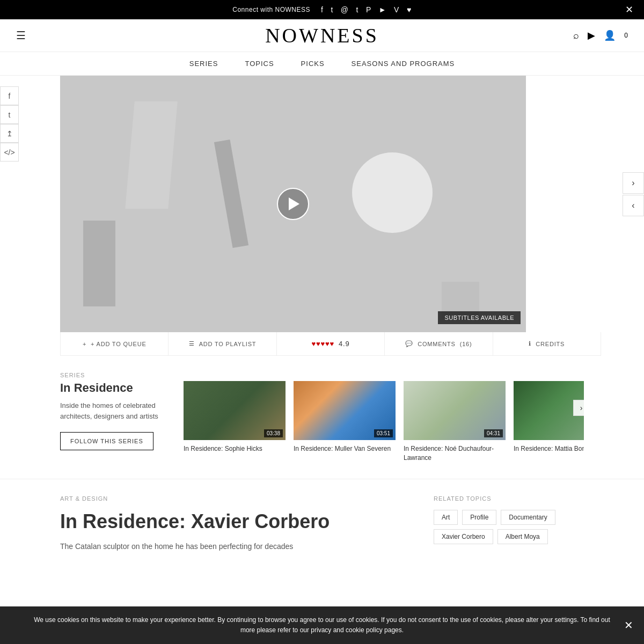  Describe the element at coordinates (366, 10) in the screenshot. I see `social-icons-row: f t @ t P ► V ♥` at that location.